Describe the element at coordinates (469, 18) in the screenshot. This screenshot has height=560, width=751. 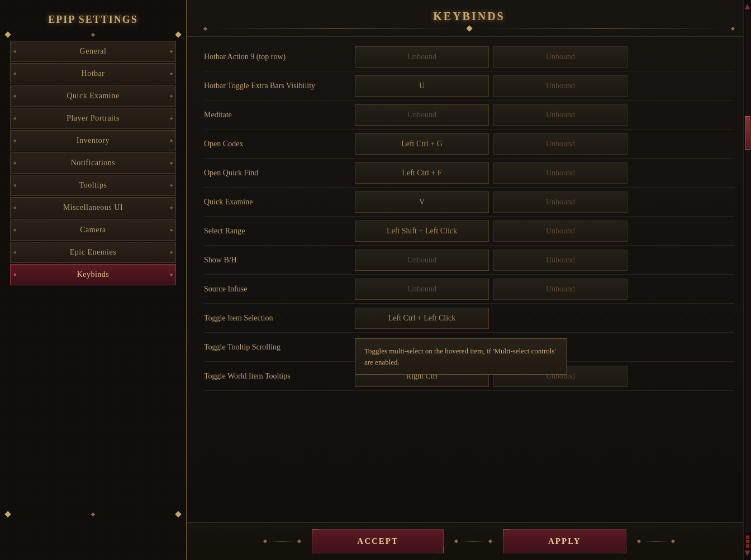
I see `panel-header: KEYBINDS` at that location.